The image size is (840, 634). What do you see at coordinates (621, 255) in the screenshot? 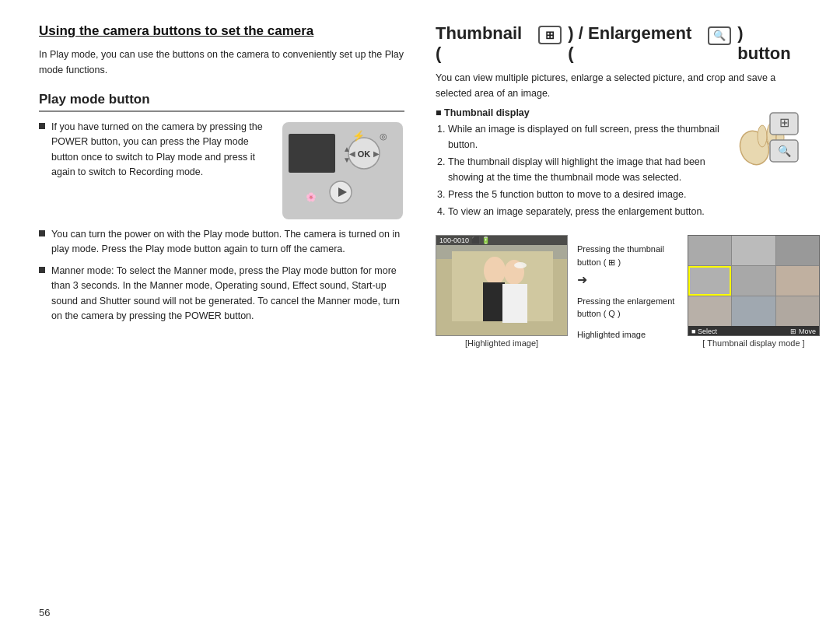
I see `pressing-thumbnail-label: Pressing the thumbnail button ( ⊞ )` at bounding box center [621, 255].